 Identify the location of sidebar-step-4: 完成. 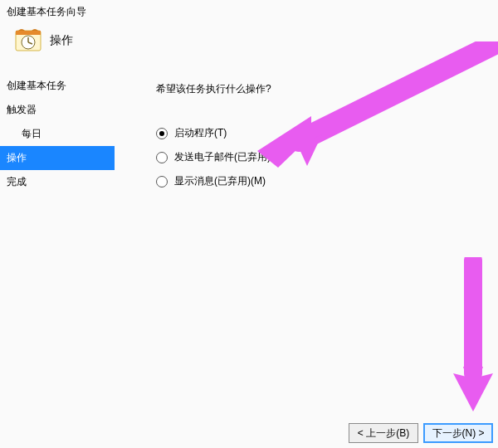
(57, 183).